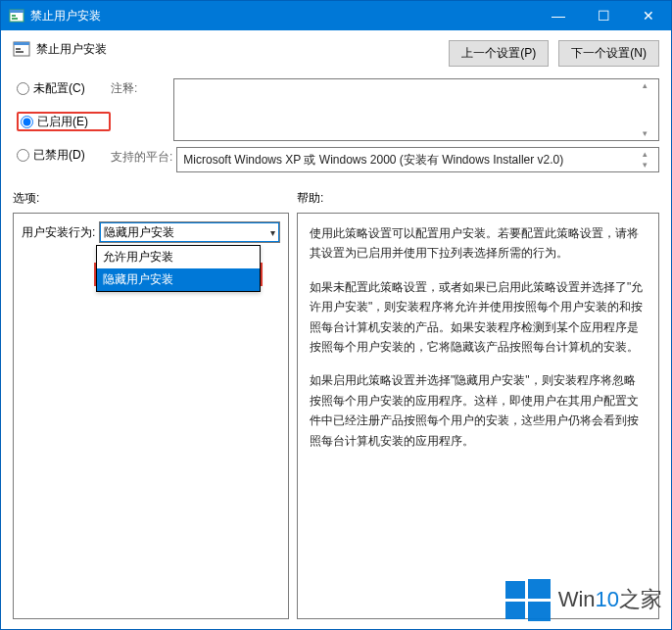  I want to click on title-bar: 禁止用户安装 — ☐ ✕, so click(336, 16).